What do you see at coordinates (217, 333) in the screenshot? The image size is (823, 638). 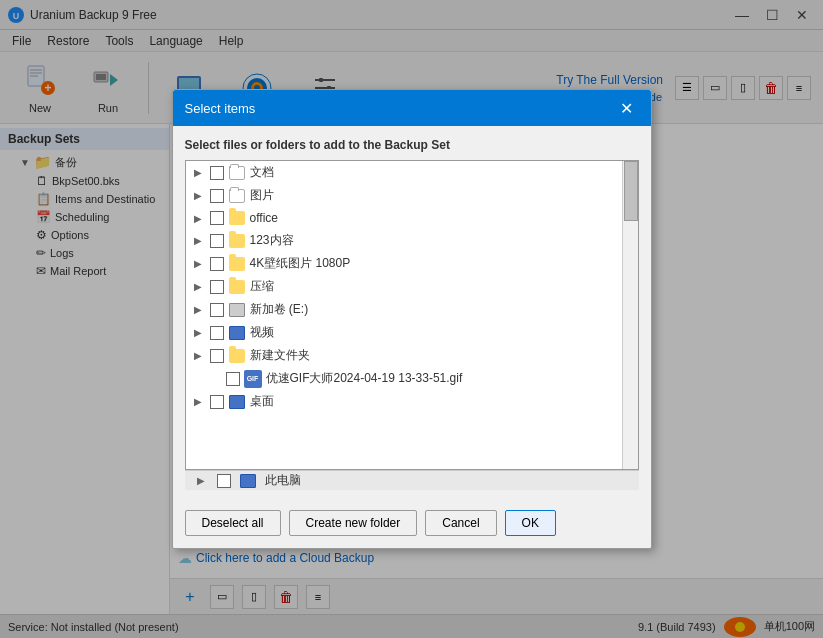 I see `checkbox-shipin` at bounding box center [217, 333].